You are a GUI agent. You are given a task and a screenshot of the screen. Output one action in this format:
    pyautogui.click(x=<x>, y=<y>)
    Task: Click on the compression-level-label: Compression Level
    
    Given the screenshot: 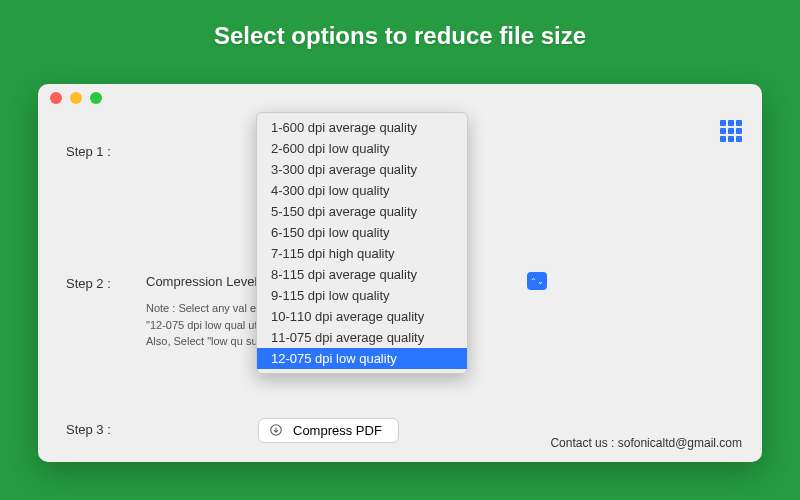 What is the action you would take?
    pyautogui.click(x=202, y=282)
    